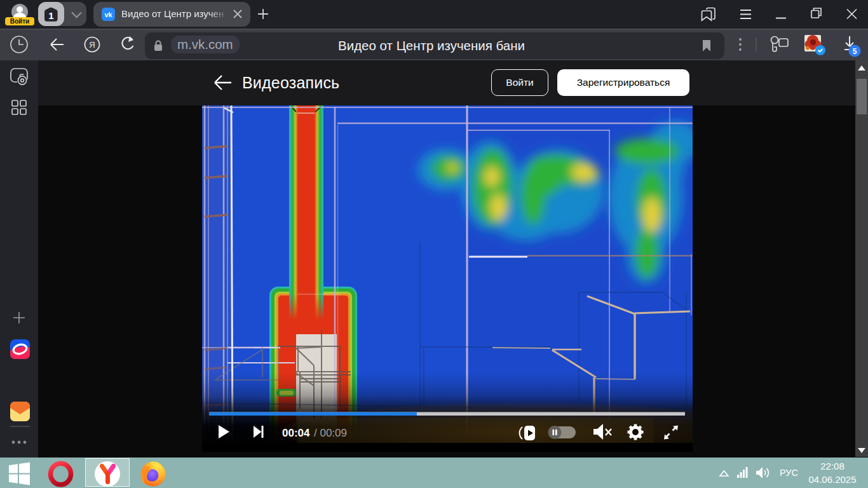 The width and height of the screenshot is (868, 488). What do you see at coordinates (832, 479) in the screenshot?
I see `svg-text: 04.06.2025` at bounding box center [832, 479].